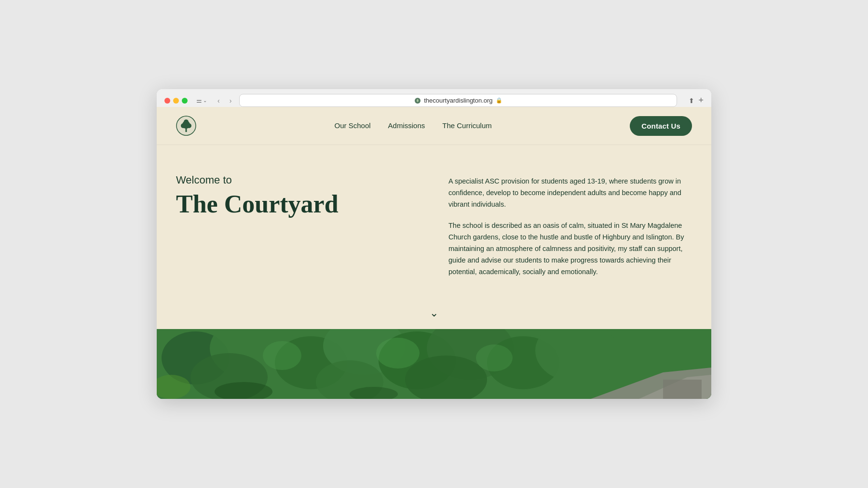 The height and width of the screenshot is (488, 868). What do you see at coordinates (458, 100) in the screenshot?
I see `url-text: thecourtyardislington.org` at bounding box center [458, 100].